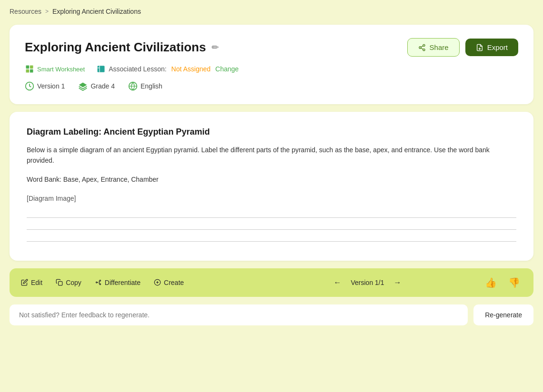  I want to click on thumbs-down-button: 👎, so click(514, 283).